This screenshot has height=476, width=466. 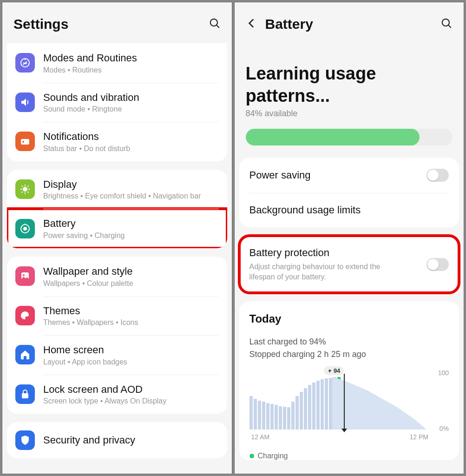 I want to click on notif-icon, so click(x=25, y=141).